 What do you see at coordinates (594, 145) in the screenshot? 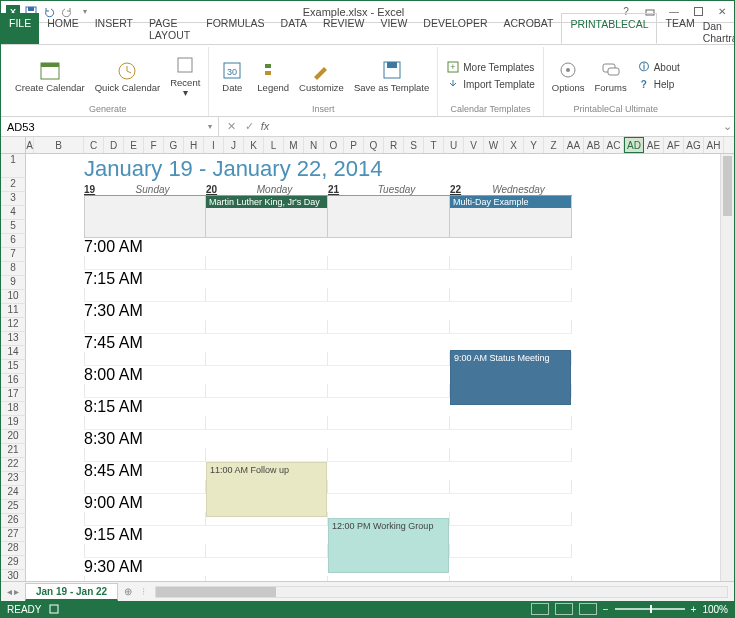
I see `col-header: AB` at bounding box center [594, 145].